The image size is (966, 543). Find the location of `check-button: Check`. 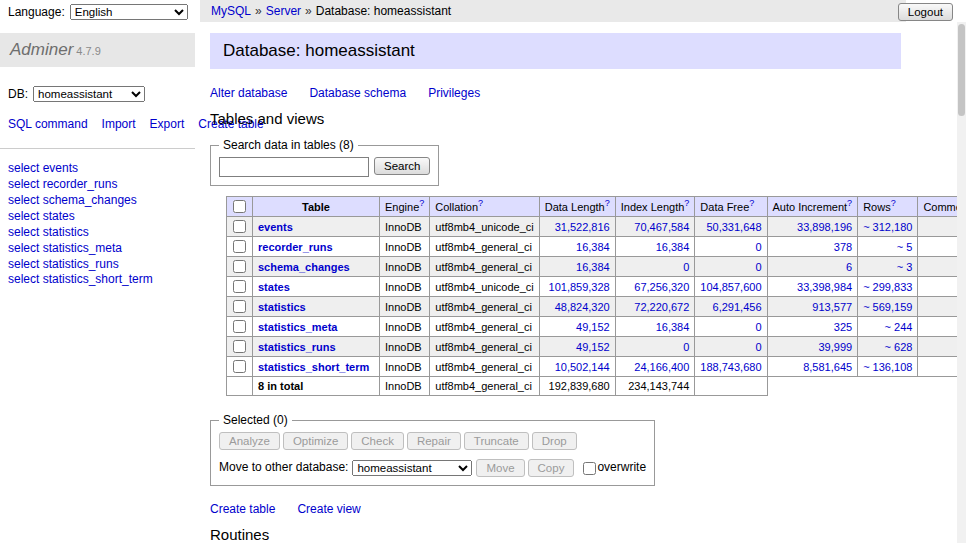

check-button: Check is located at coordinates (378, 441).